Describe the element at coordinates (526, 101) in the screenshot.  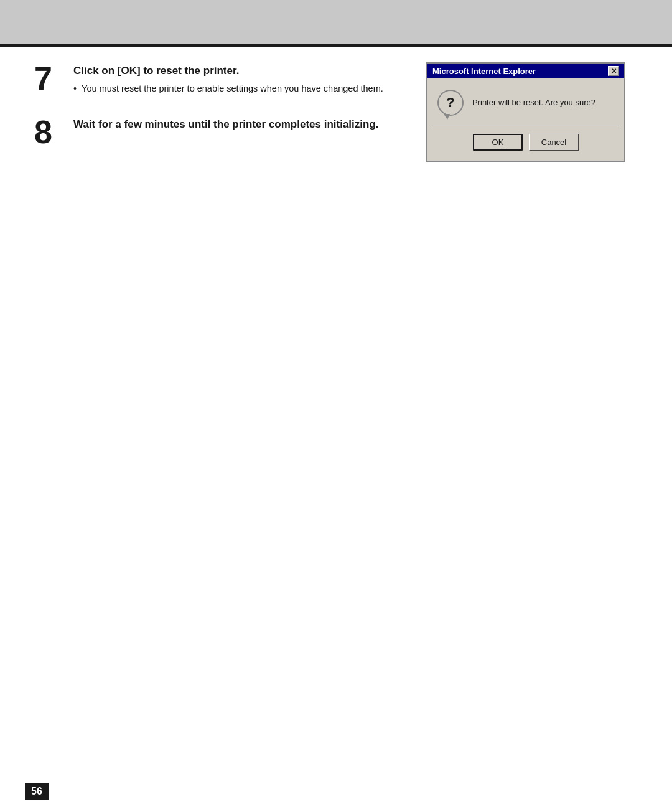
I see `dialog-body: ? Printer will be reset. Are you sure?` at that location.